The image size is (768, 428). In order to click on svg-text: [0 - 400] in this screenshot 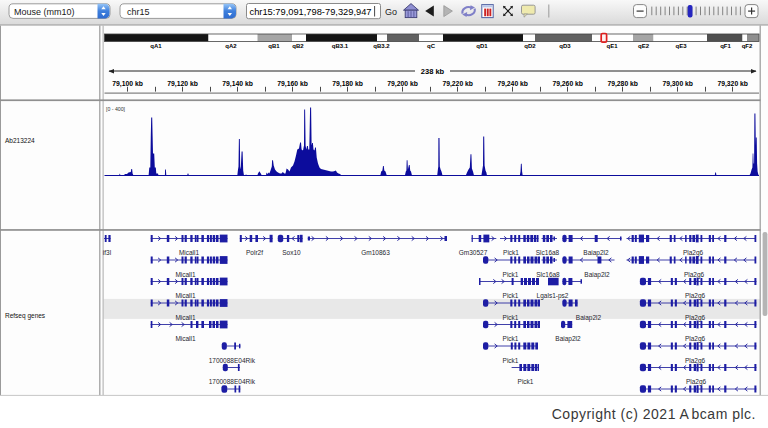, I will do `click(116, 109)`.